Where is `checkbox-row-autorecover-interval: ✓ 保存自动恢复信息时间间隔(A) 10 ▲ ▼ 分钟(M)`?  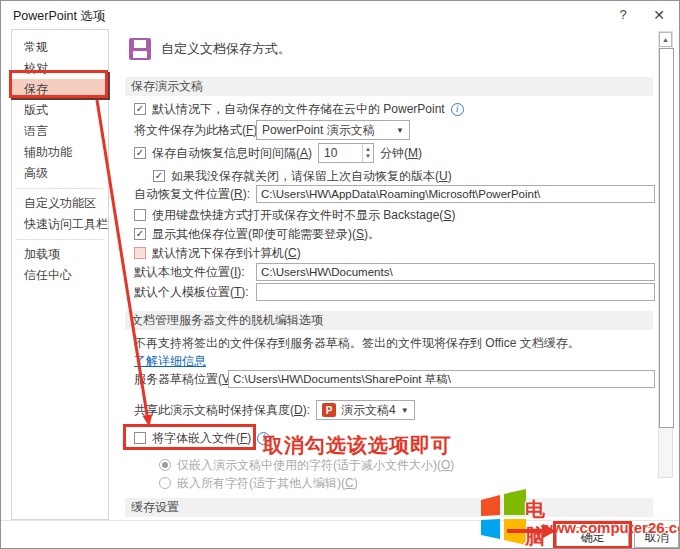
checkbox-row-autorecover-interval: ✓ 保存自动恢复信息时间间隔(A) 10 ▲ ▼ 分钟(M) is located at coordinates (278, 153).